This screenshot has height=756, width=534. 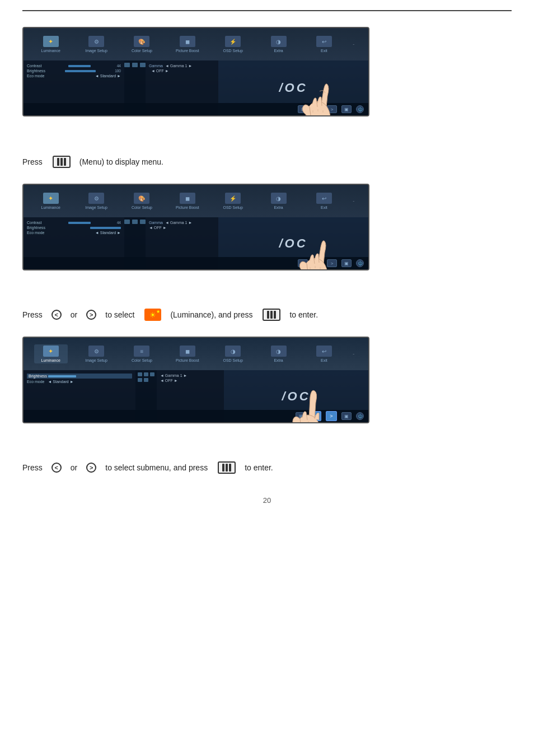 I want to click on pictureboost-label-2: Picture Boost, so click(x=188, y=207).